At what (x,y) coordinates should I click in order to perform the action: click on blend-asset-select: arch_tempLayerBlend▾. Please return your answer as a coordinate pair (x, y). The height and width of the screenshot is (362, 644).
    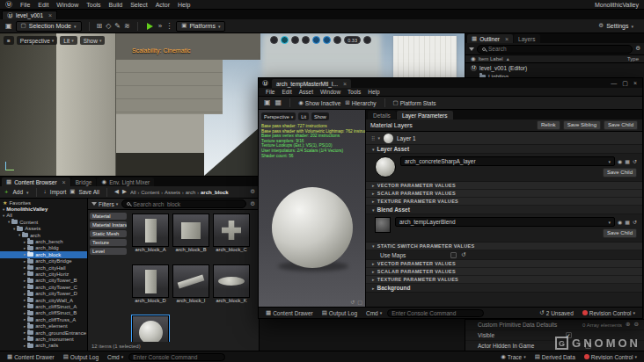
    Looking at the image, I should click on (505, 221).